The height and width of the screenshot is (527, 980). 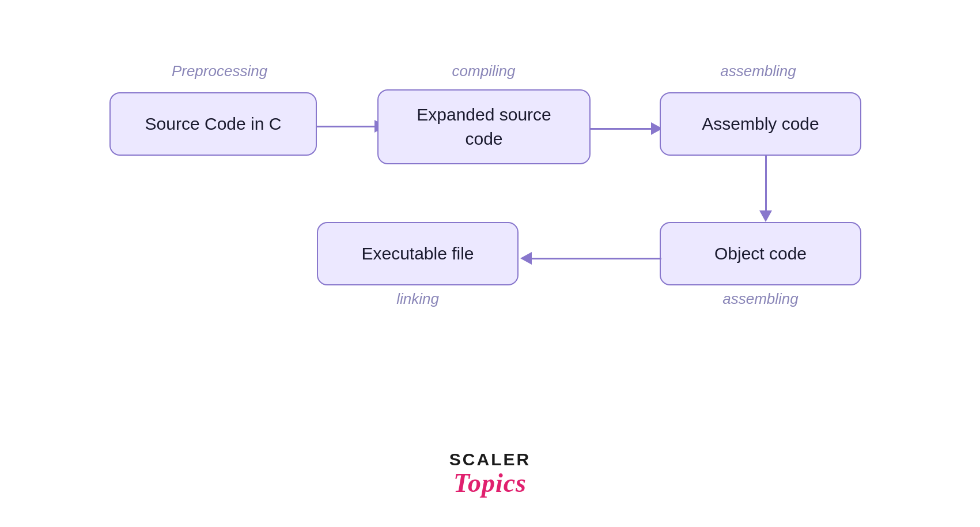 I want to click on arrow-object-executable, so click(x=591, y=258).